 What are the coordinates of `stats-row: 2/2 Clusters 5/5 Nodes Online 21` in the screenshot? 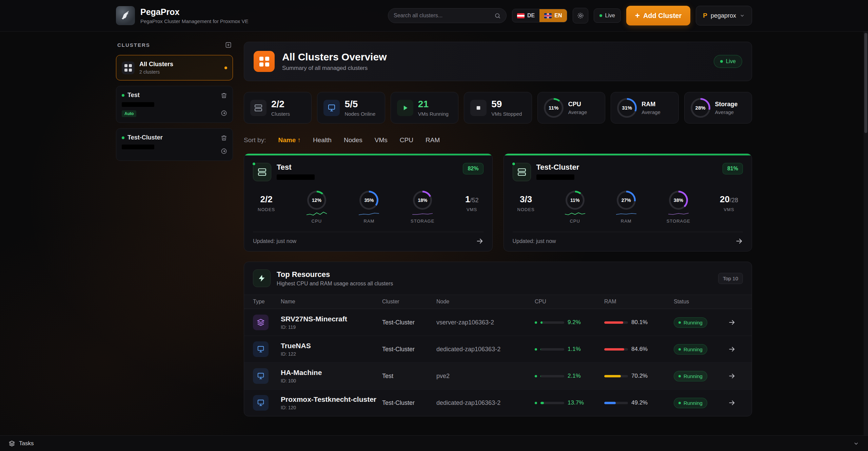 It's located at (498, 108).